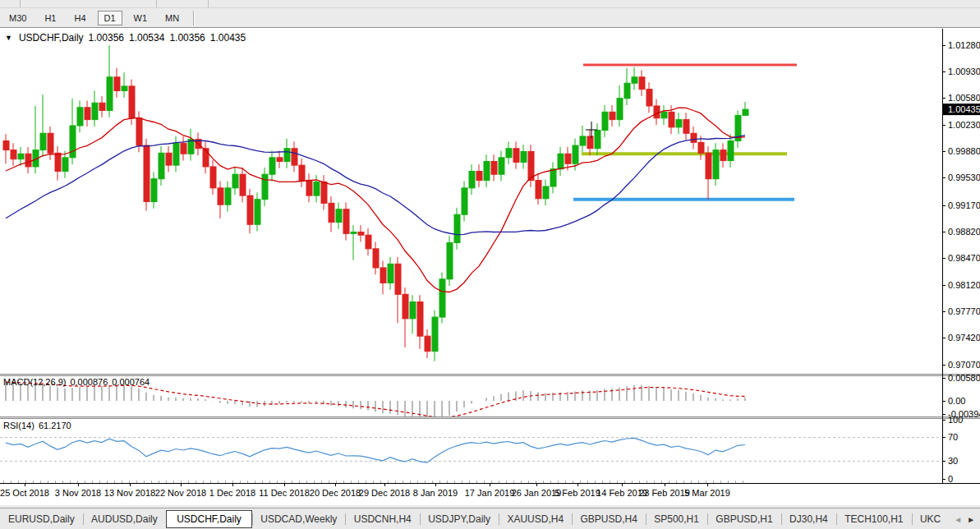 This screenshot has width=980, height=529. What do you see at coordinates (146, 38) in the screenshot?
I see `ohlc-high: 1.00534` at bounding box center [146, 38].